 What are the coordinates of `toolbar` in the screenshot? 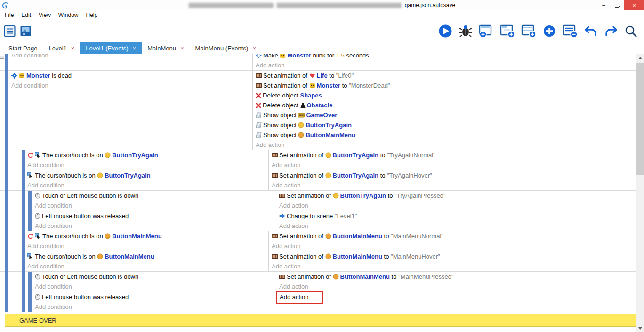 It's located at (322, 31).